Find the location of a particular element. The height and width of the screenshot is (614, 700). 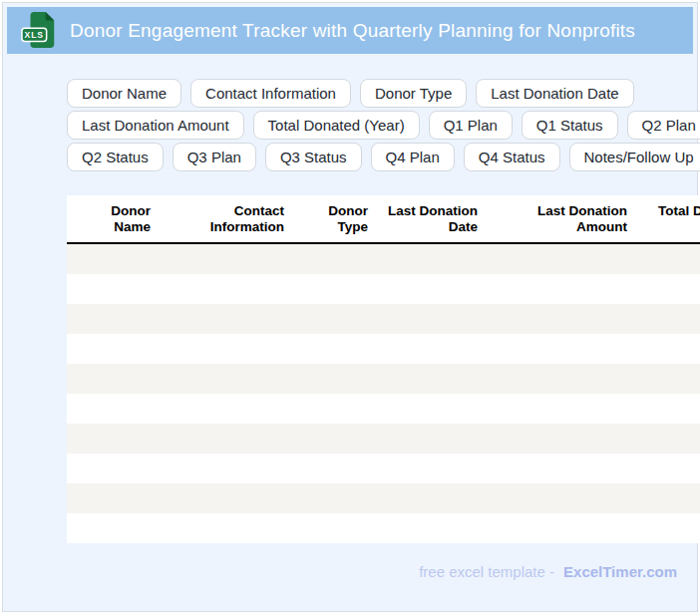

footer-text: free excel template - is located at coordinates (487, 572).